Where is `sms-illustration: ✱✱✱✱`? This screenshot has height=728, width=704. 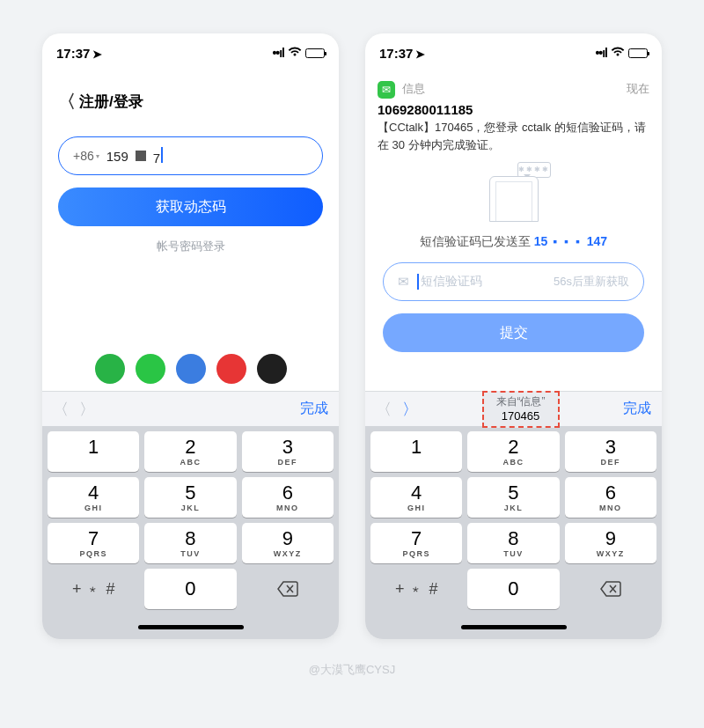
sms-illustration: ✱✱✱✱ is located at coordinates (514, 194).